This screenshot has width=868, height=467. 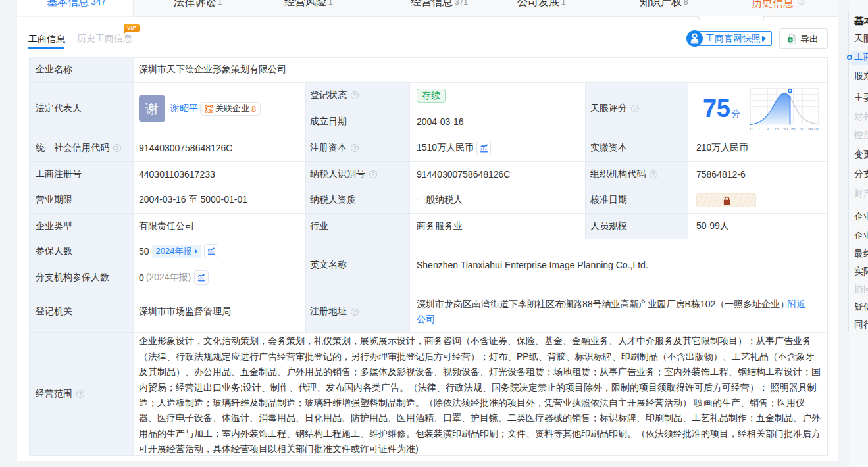 I want to click on svg-text: 1, so click(x=759, y=129).